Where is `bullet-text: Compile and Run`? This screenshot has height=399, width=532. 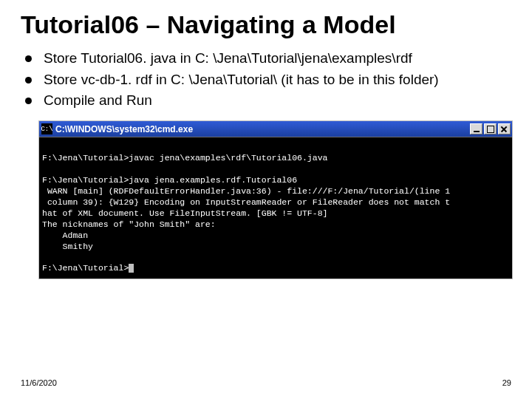
bullet-text: Compile and Run is located at coordinates (98, 100).